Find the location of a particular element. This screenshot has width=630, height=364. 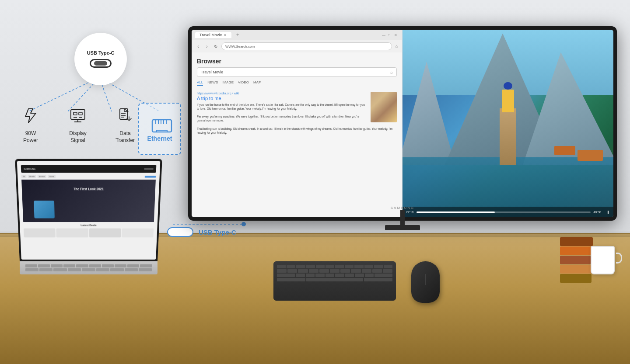

feature-power: 90WPower is located at coordinates (31, 124).